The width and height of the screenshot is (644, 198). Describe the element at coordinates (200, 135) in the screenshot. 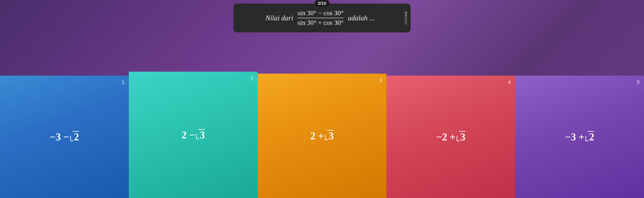

I see `sqrt-symbol-2: 3` at that location.